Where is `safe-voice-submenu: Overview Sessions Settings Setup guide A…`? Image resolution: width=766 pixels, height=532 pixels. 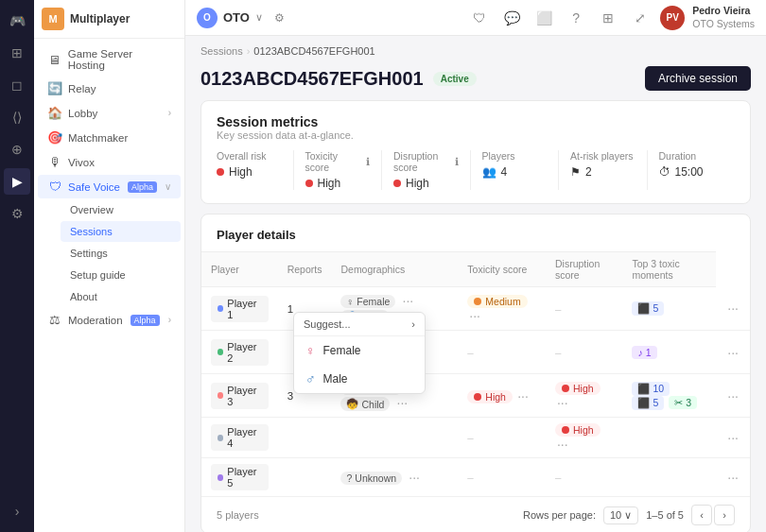 safe-voice-submenu: Overview Sessions Settings Setup guide A… is located at coordinates (110, 253).